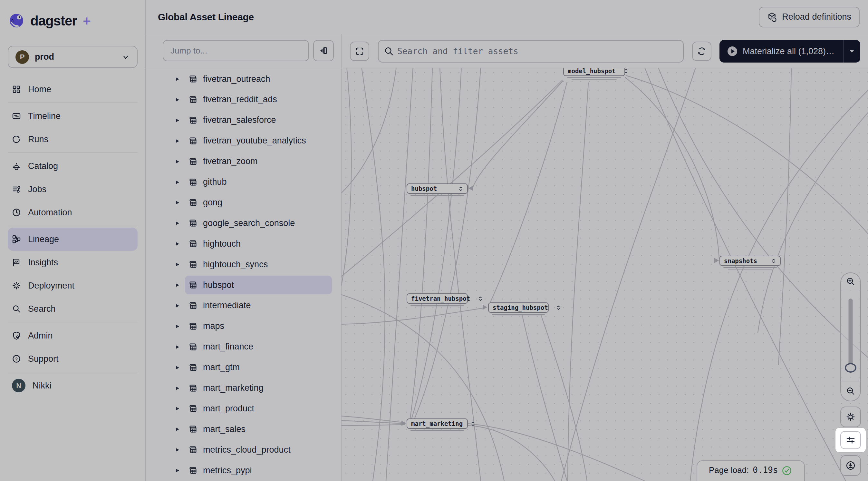 The image size is (868, 481). Describe the element at coordinates (852, 51) in the screenshot. I see `materialize-dropdown-button` at that location.